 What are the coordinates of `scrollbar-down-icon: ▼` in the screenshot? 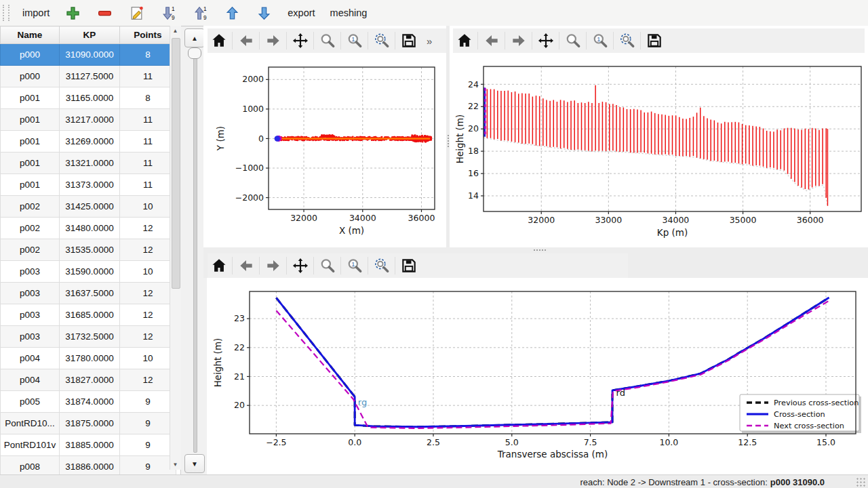 It's located at (175, 465).